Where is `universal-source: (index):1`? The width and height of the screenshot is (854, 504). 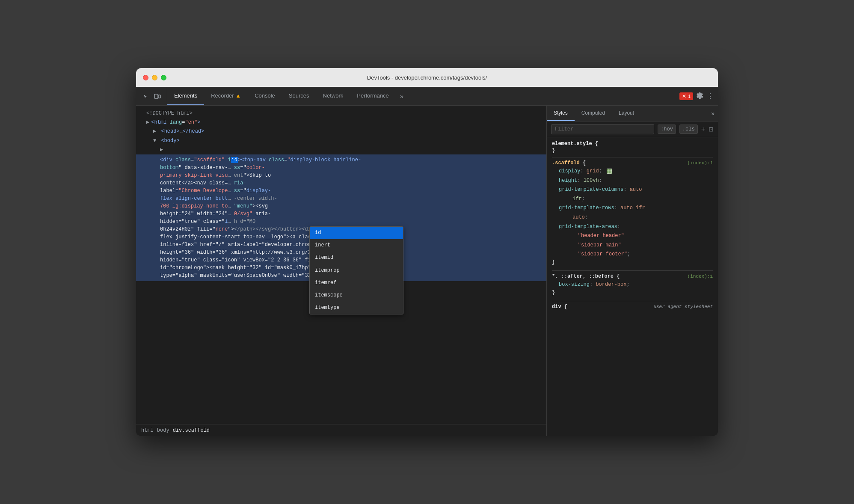
universal-source: (index):1 is located at coordinates (700, 276).